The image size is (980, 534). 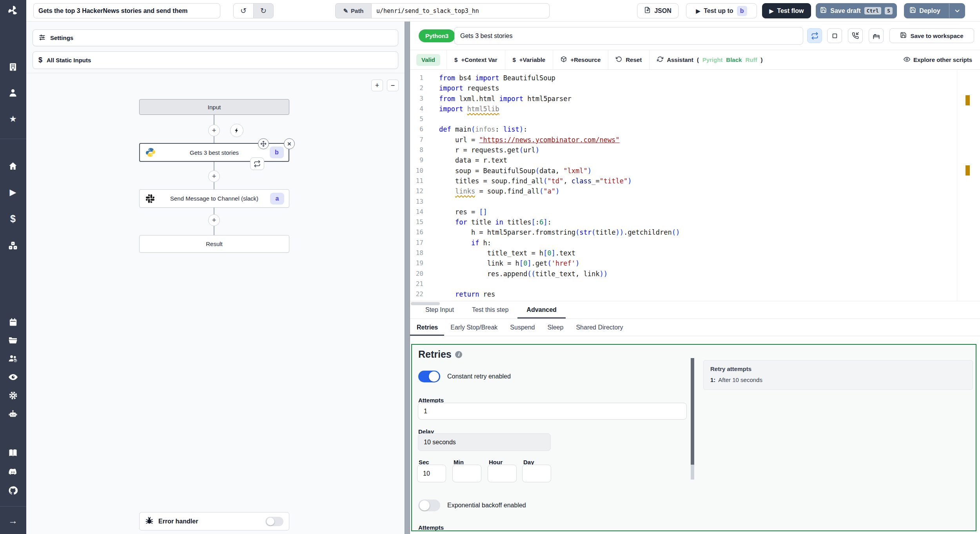 I want to click on code-line: 15 for title in titles[:6]:, so click(x=695, y=222).